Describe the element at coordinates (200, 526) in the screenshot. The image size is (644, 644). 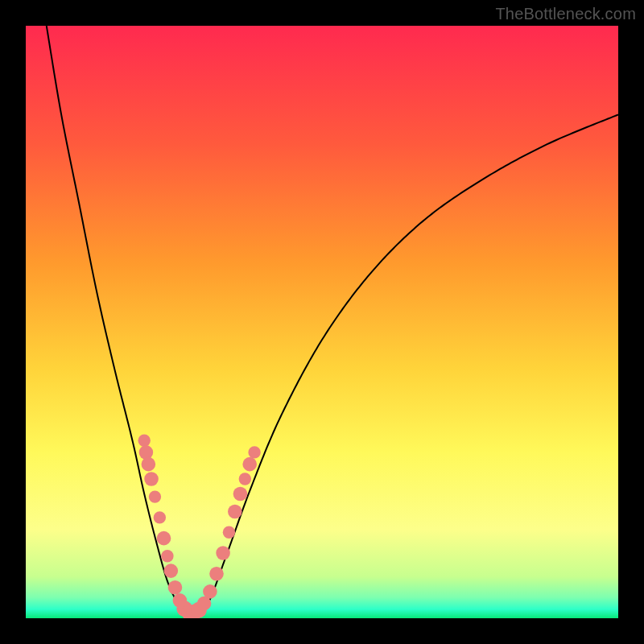
I see `highlight-dots` at that location.